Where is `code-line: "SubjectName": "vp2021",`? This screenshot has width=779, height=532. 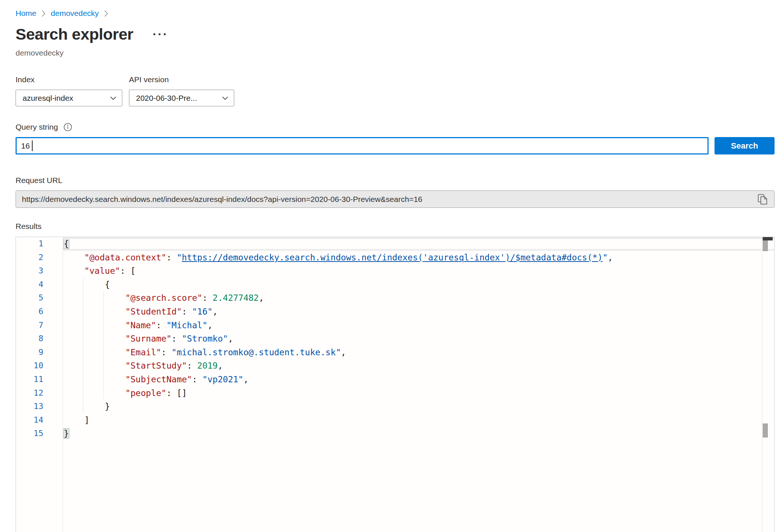
code-line: "SubjectName": "vp2021", is located at coordinates (418, 379).